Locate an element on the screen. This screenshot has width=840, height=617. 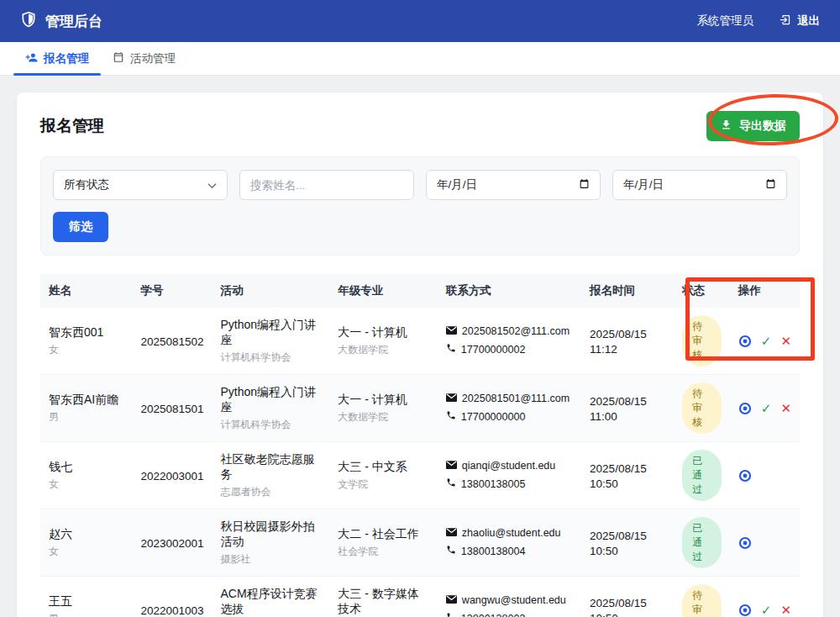
table-row: 赵六 女 2023002001 秋日校园摄影外拍活动 摄影社 大二 - 社会工作… is located at coordinates (420, 543).